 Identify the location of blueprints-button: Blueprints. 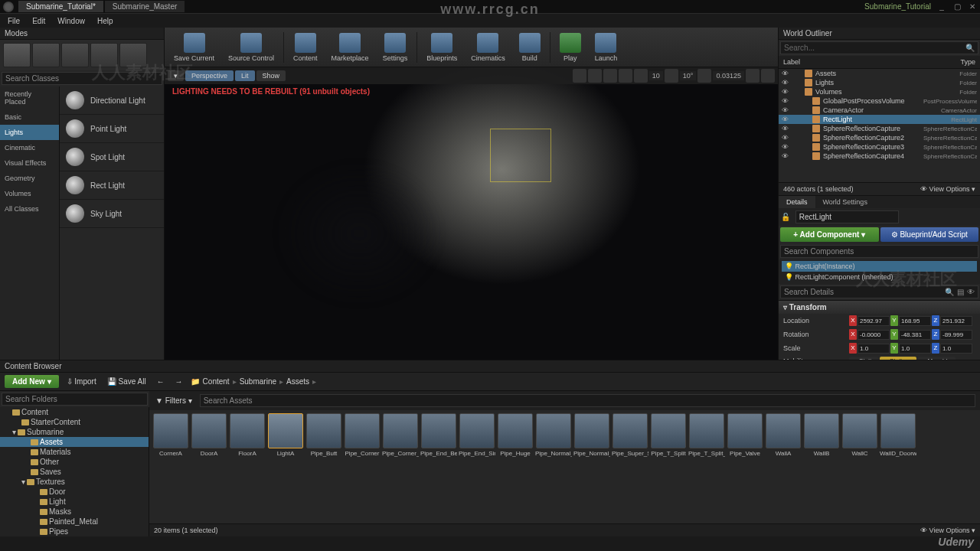
(442, 47).